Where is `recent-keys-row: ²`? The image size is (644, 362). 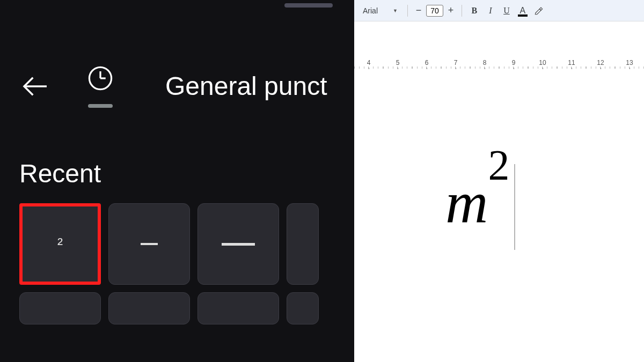 recent-keys-row: ² is located at coordinates (187, 244).